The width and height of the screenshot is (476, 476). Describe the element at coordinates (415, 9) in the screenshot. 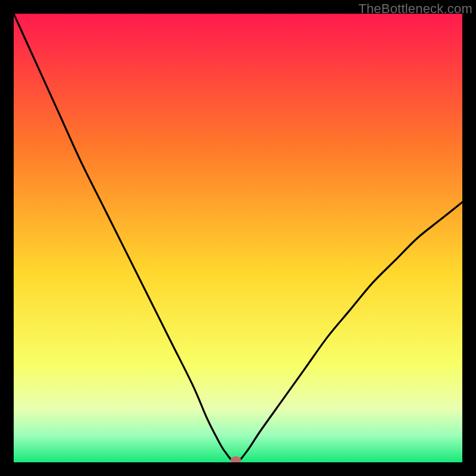

I see `watermark-text: TheBottleneck.com` at that location.